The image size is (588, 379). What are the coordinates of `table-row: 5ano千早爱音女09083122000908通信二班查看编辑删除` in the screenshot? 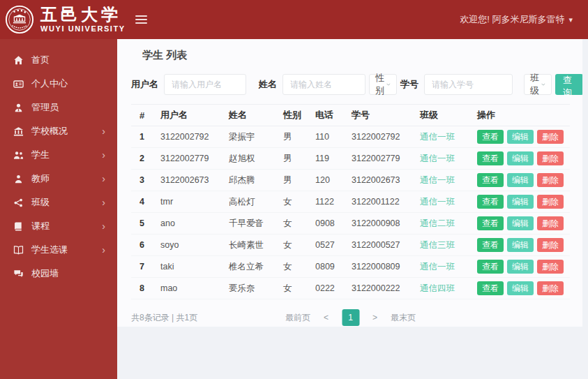 It's located at (350, 223).